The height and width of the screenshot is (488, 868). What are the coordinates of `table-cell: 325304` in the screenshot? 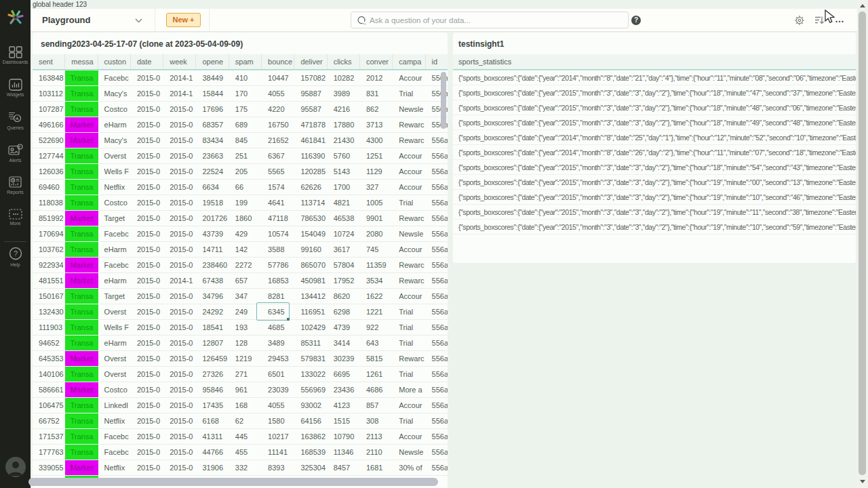 It's located at (311, 468).